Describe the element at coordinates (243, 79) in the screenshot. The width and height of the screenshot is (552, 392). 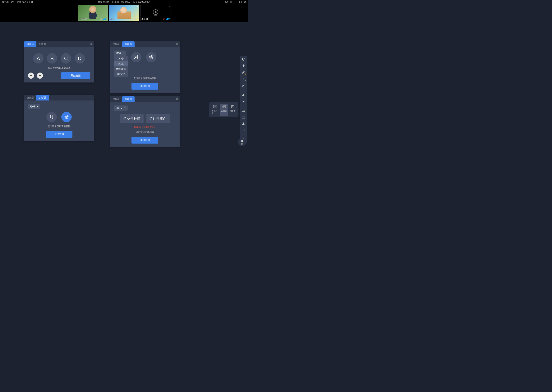
I see `text-tool-icon: T` at that location.